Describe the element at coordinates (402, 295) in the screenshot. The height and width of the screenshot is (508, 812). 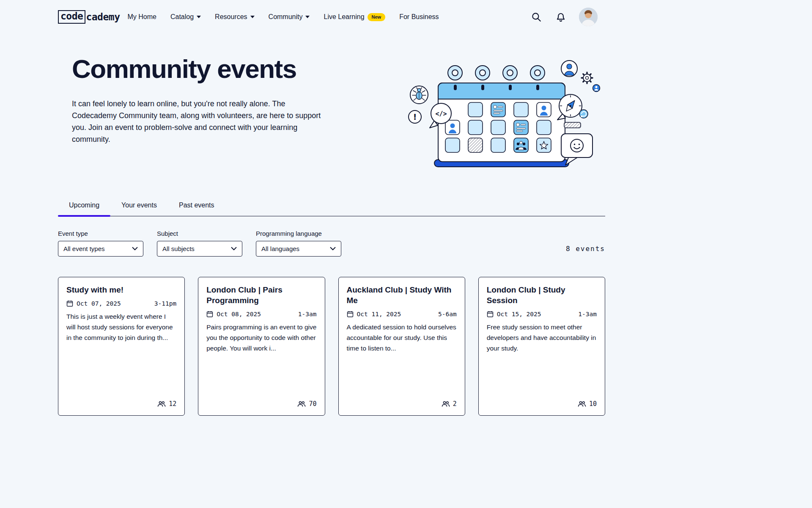
I see `event-title: Auckland Club | Study With Me` at that location.